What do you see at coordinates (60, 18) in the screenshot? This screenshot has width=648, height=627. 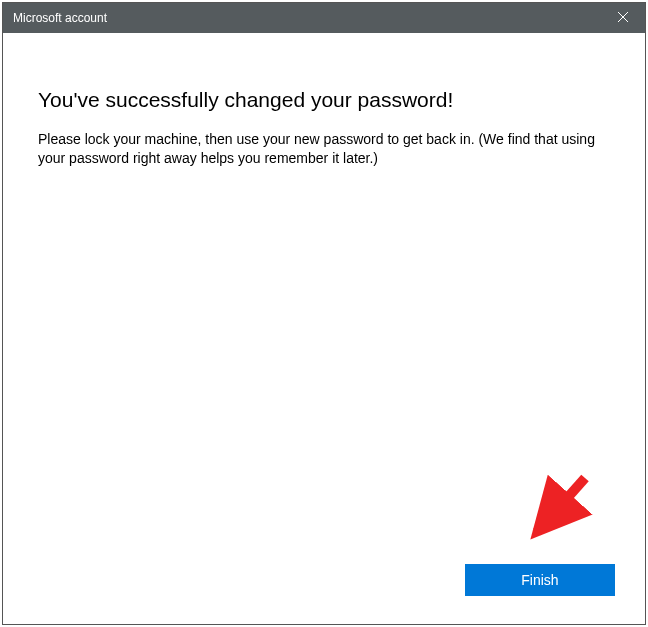 I see `window-title: Microsoft account` at bounding box center [60, 18].